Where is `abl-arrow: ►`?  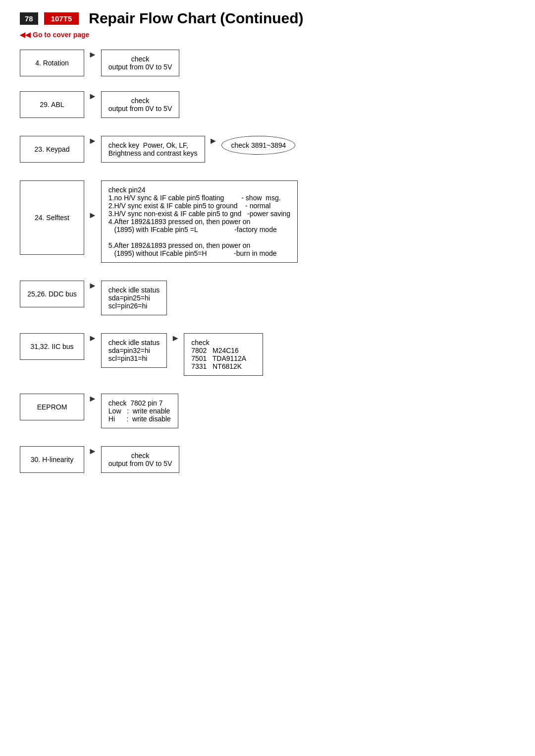
abl-arrow: ► is located at coordinates (93, 96).